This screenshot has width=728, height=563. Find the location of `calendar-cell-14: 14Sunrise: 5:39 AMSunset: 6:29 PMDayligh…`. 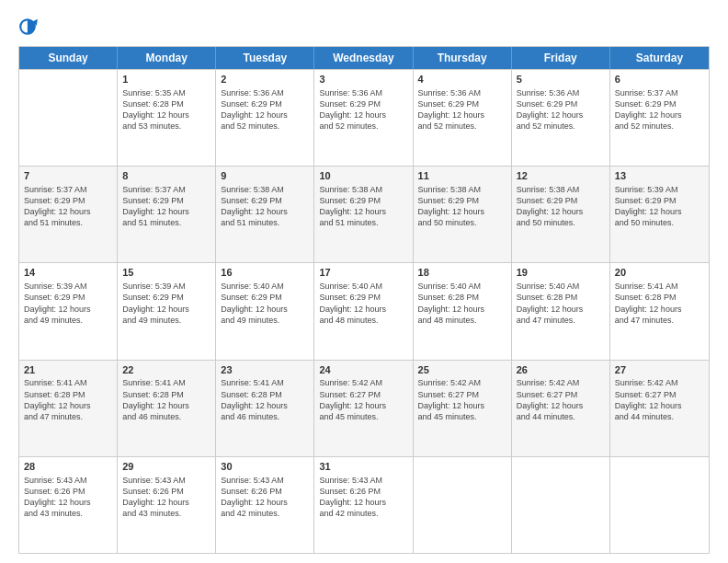

calendar-cell-14: 14Sunrise: 5:39 AMSunset: 6:29 PMDayligh… is located at coordinates (68, 311).